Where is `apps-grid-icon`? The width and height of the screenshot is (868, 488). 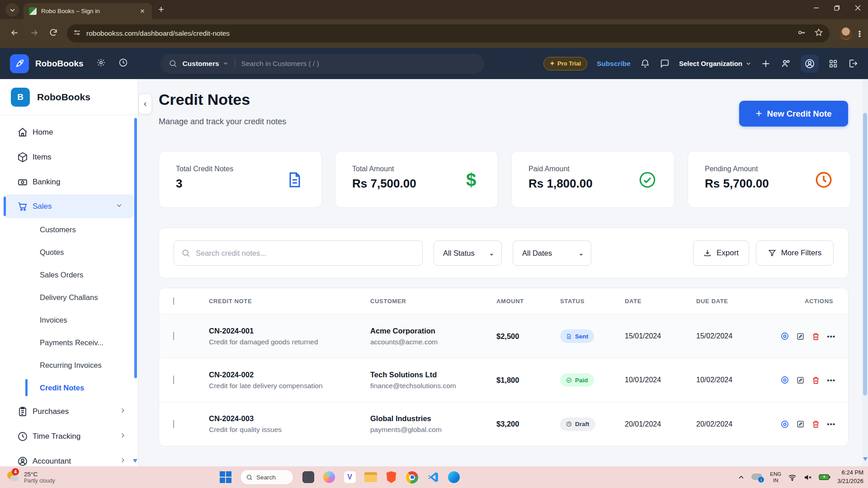
apps-grid-icon is located at coordinates (833, 64).